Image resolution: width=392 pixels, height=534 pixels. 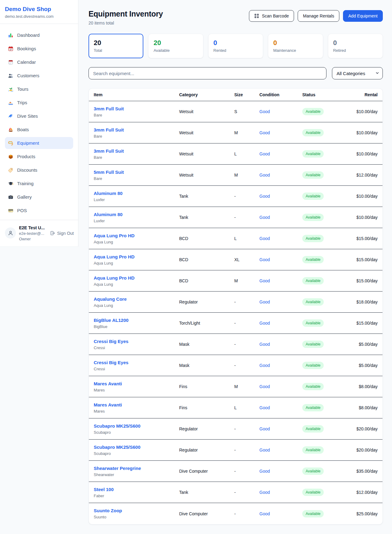 I want to click on column-header-status: Status, so click(x=322, y=95).